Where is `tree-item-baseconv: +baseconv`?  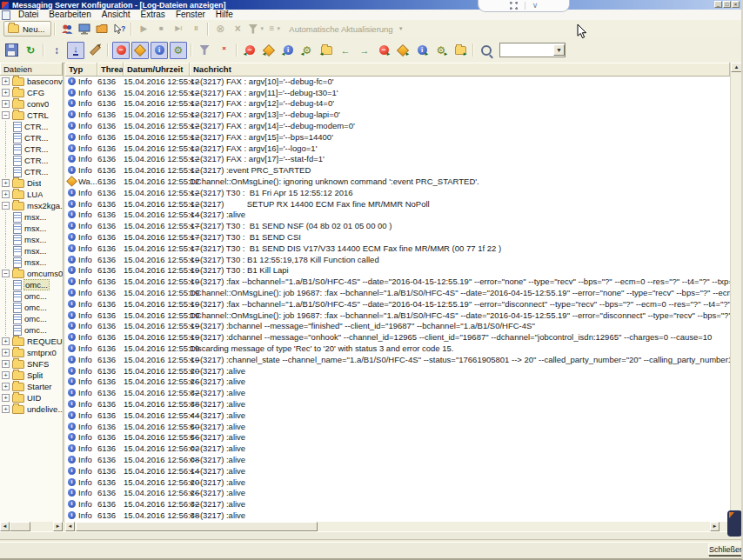
tree-item-baseconv: +baseconv is located at coordinates (31, 82).